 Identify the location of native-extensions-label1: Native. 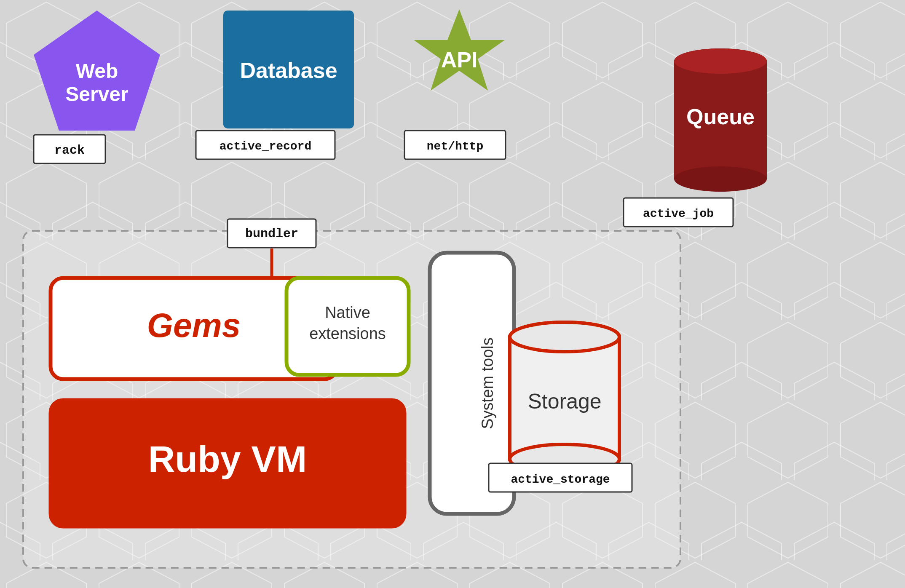
(348, 313).